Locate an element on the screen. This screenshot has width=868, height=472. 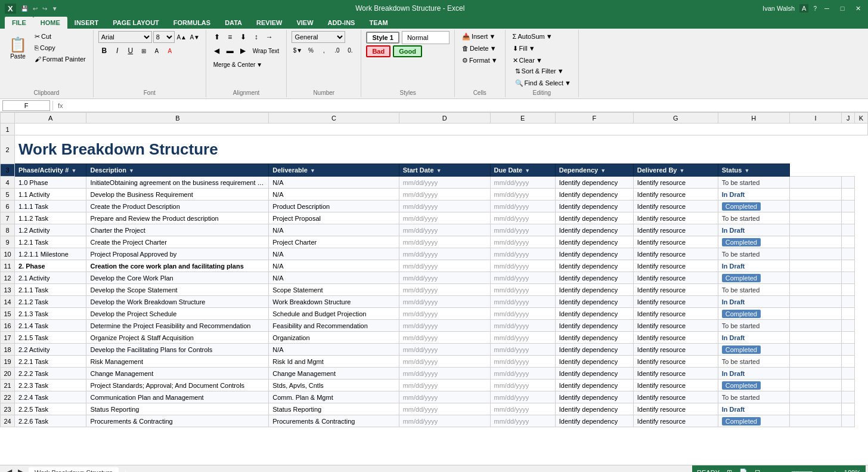
row-1-cell is located at coordinates (441, 129).